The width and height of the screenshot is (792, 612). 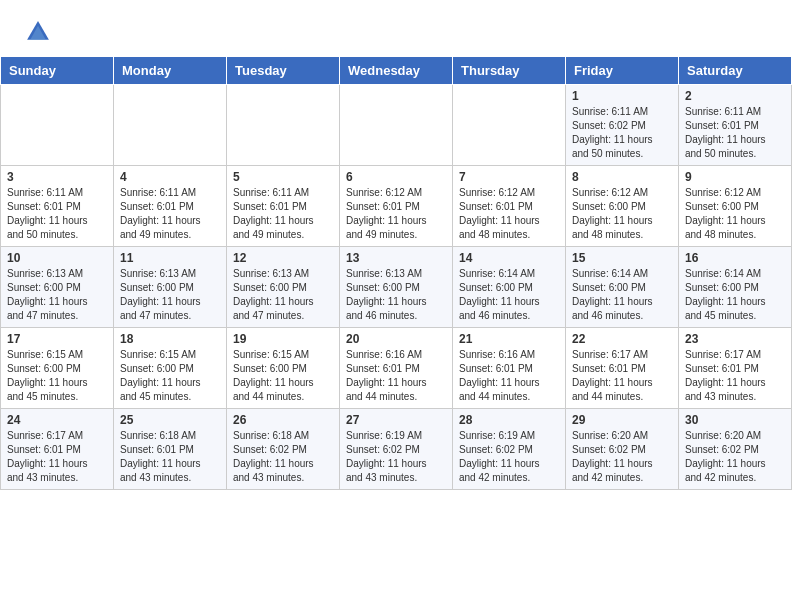 I want to click on calendar-day-header: Monday, so click(x=170, y=71).